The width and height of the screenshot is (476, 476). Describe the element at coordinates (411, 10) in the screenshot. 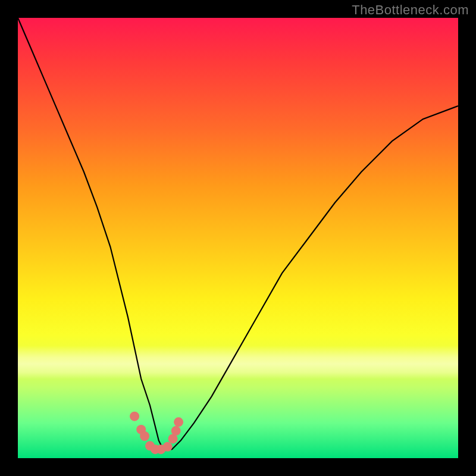

I see `watermark-text: TheBottleneck.com` at that location.